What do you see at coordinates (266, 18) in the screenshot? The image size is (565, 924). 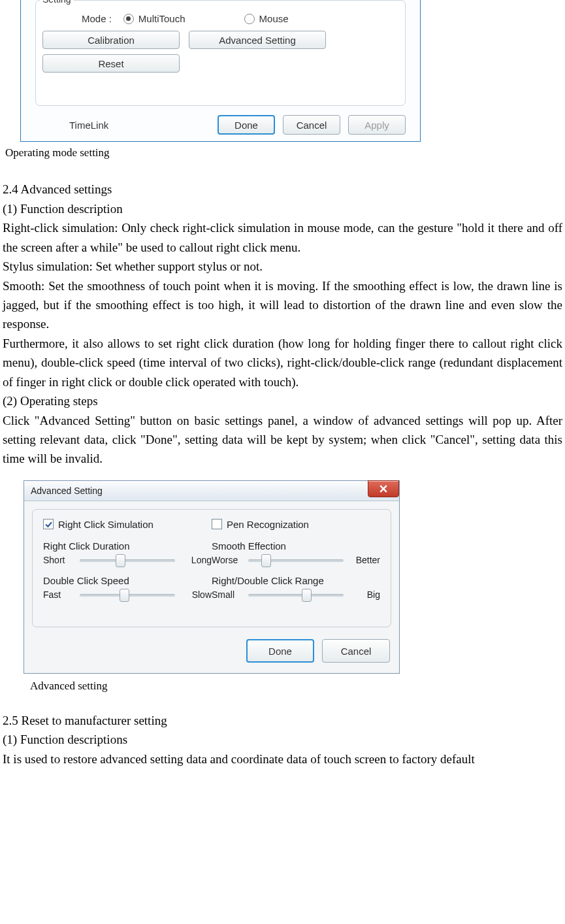 I see `radio-mouse: Mouse` at bounding box center [266, 18].